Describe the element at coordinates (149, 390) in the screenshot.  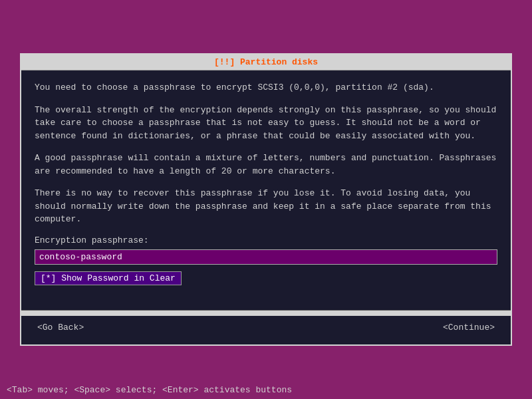
I see `bottom-bar-text: <Tab> moves; <Space> selects; <Enter> ac…` at that location.